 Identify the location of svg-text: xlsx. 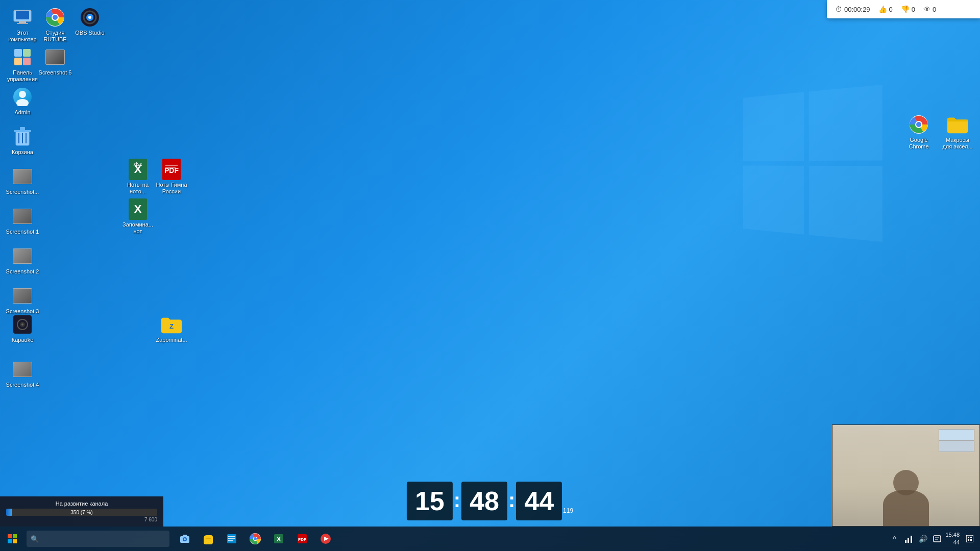
(138, 164).